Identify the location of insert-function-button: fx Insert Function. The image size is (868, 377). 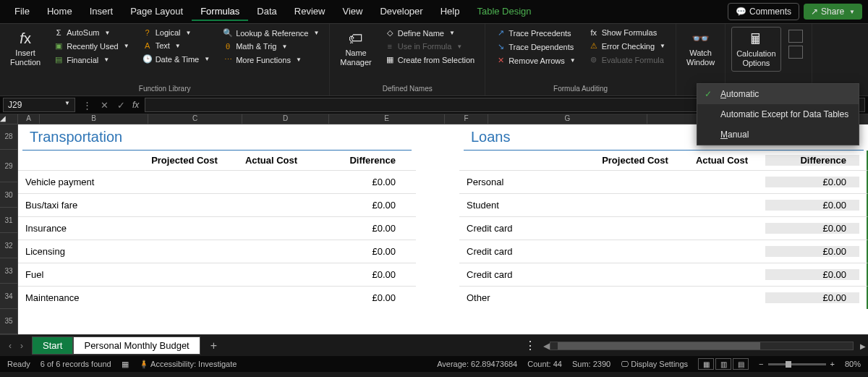
(25, 48).